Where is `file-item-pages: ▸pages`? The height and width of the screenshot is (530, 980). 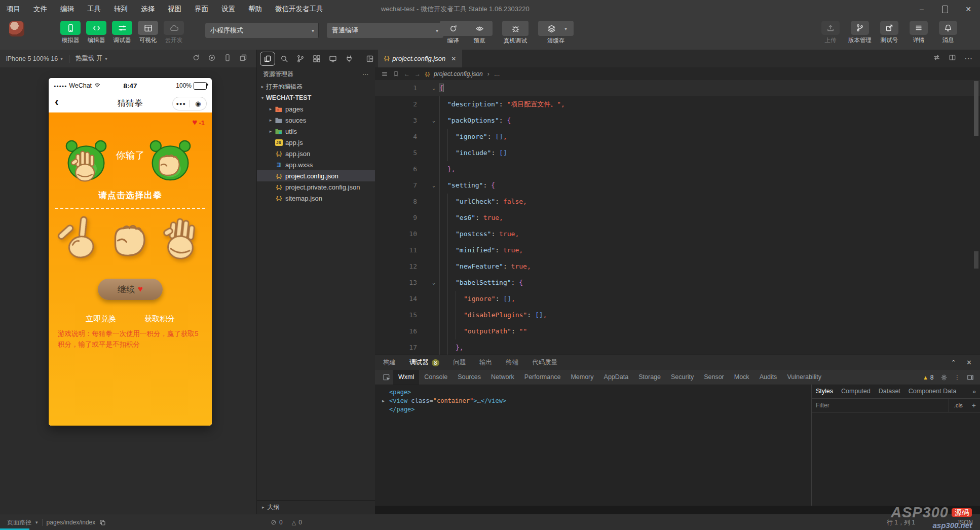 file-item-pages: ▸pages is located at coordinates (316, 109).